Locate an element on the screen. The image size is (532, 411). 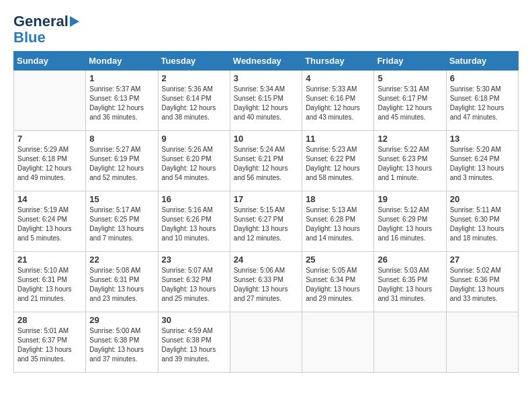
calendar-cell: 21Sunrise: 5:10 AM Sunset: 6:31 PM Dayli… is located at coordinates (50, 282).